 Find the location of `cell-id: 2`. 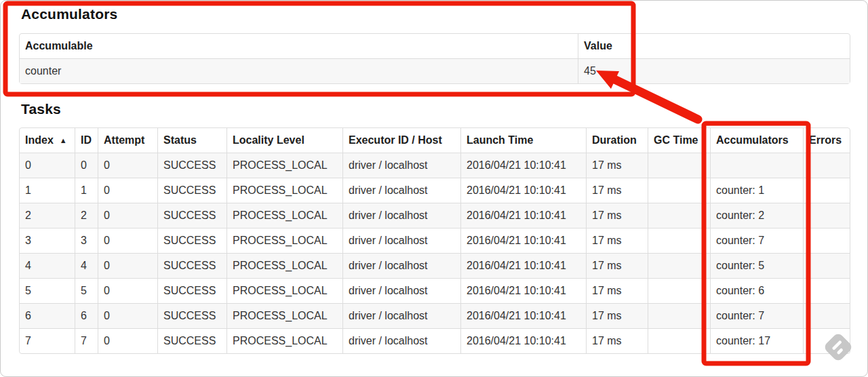

cell-id: 2 is located at coordinates (86, 216).